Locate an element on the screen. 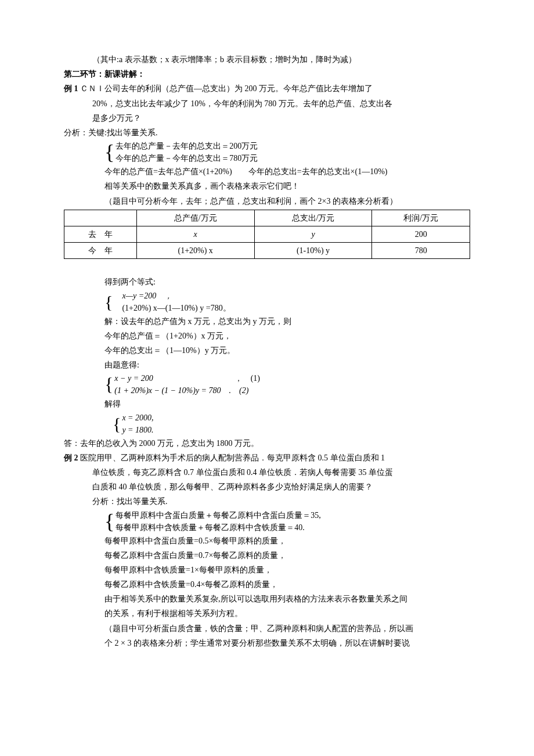  ex2-l7: （题目中可分析蛋白质含量，铁的含量；甲、乙两种原料和病人配置的营养品，所以画 is located at coordinates (267, 628).